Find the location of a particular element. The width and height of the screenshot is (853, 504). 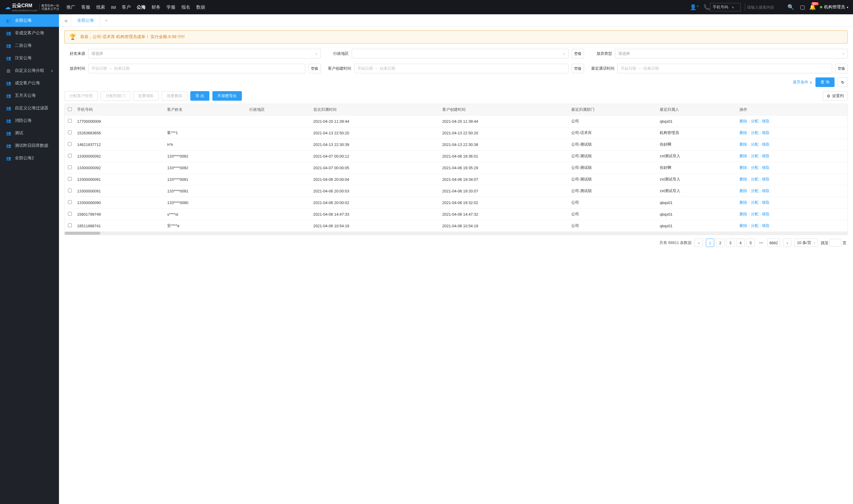

page-button-4: 4 is located at coordinates (740, 243).